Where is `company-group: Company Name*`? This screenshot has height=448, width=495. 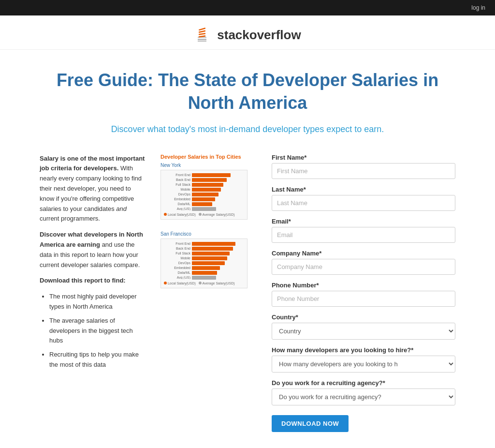 company-group: Company Name* is located at coordinates (364, 262).